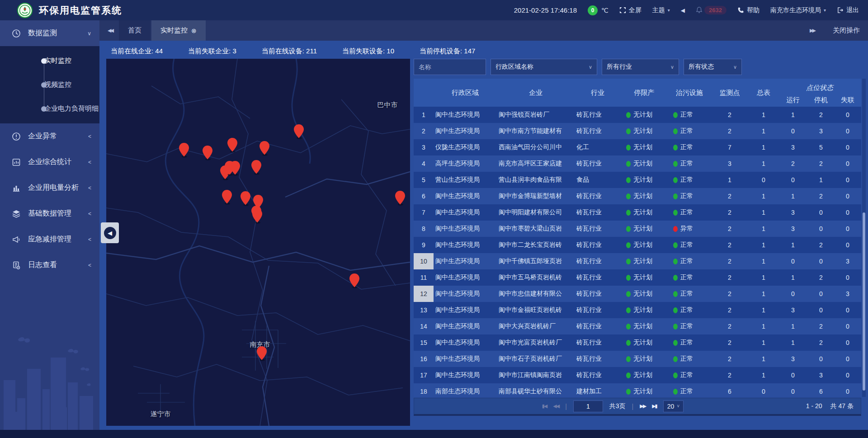 Image resolution: width=868 pixels, height=438 pixels. What do you see at coordinates (637, 131) in the screenshot?
I see `table-row: 2阆中生态环境局阆中市南方节能建材有砖瓦行业无计划正常21030` at bounding box center [637, 131].